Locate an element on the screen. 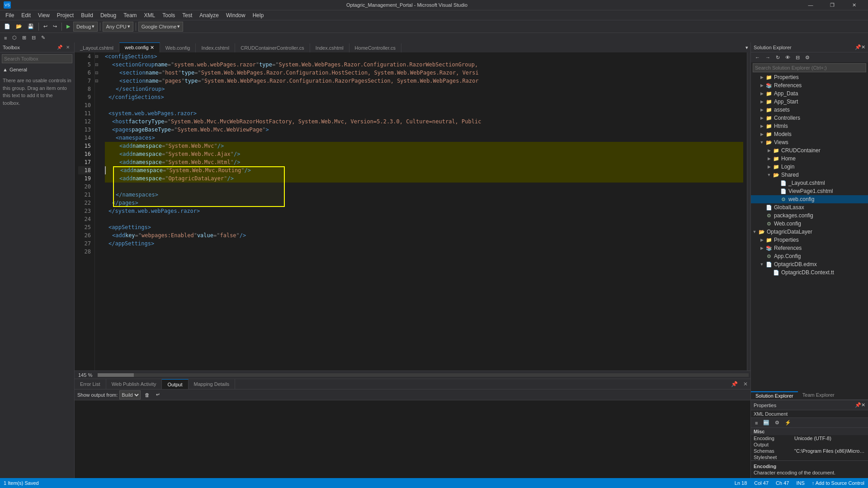 The image size is (868, 488). prop-value-encoding: Unicode (UTF-8) is located at coordinates (830, 438).